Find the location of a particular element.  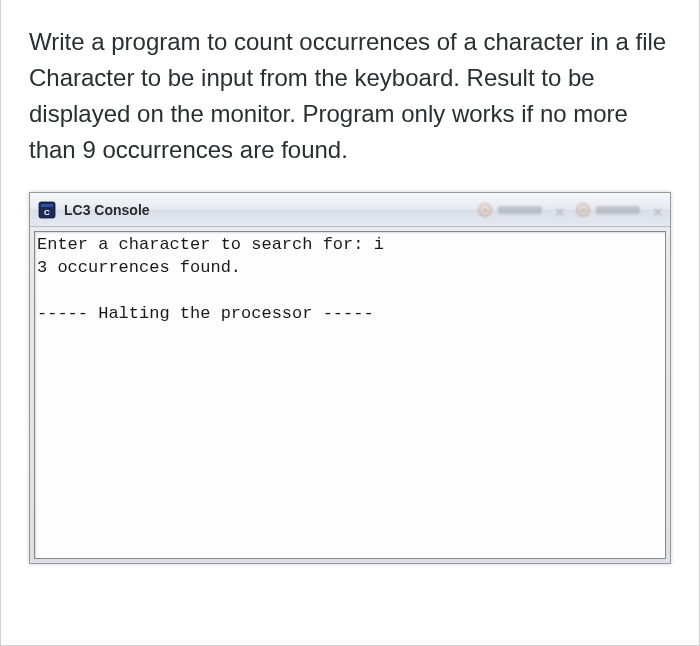

svg-text: C is located at coordinates (47, 212).